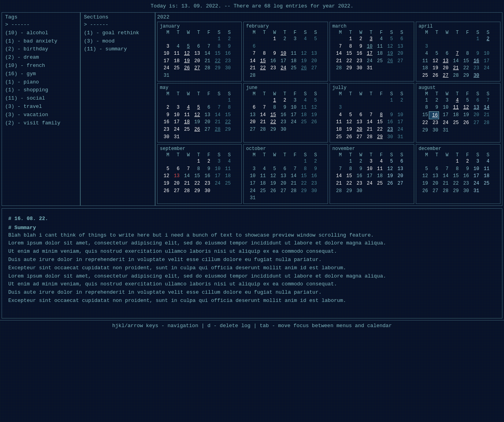 This screenshot has width=504, height=422. Describe the element at coordinates (368, 161) in the screenshot. I see `cal-day: 3` at that location.